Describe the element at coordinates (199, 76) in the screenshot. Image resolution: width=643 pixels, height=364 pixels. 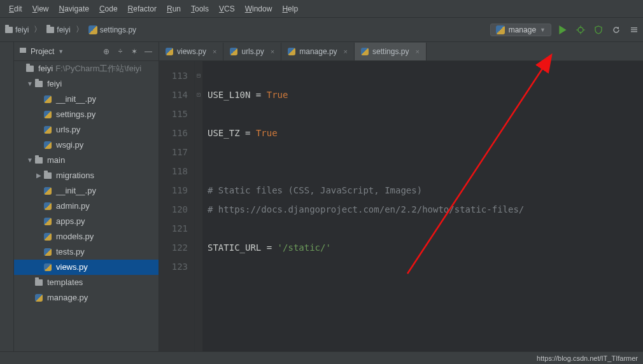
I see `fold-marker: ⊟` at that location.